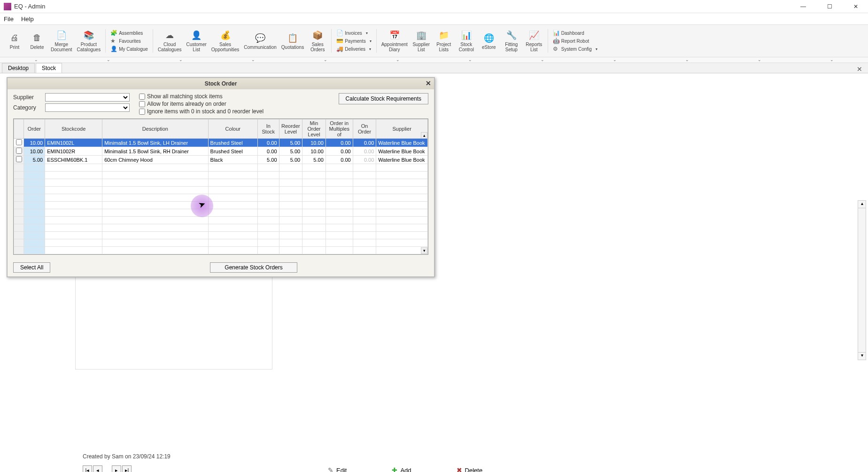  I want to click on check-ignore-zero: Ignore items with 0 in stock and 0 reord…, so click(201, 111).